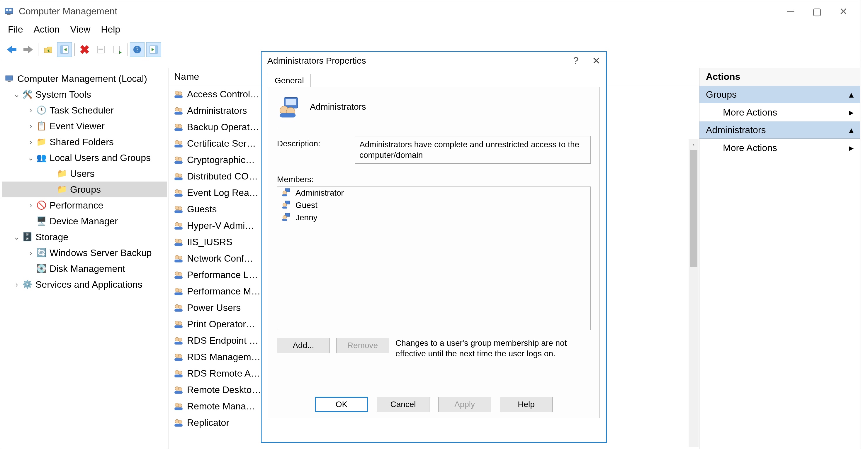  Describe the element at coordinates (137, 50) in the screenshot. I see `help-button: ?` at that location.